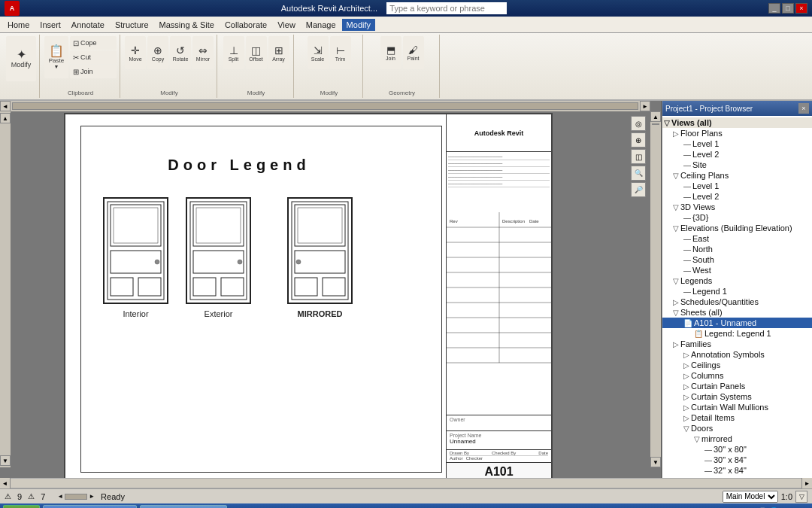  I want to click on menu-collaborate: Collaborate, so click(246, 25).